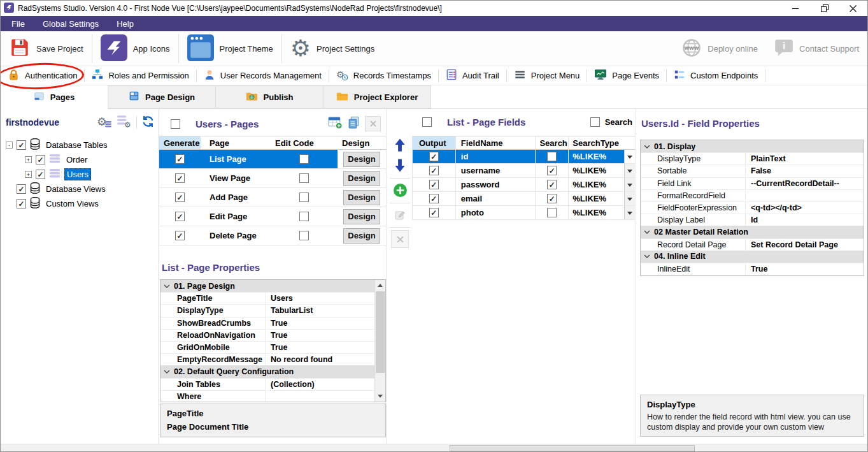  Describe the element at coordinates (400, 239) in the screenshot. I see `delete-field-button-disabled` at that location.